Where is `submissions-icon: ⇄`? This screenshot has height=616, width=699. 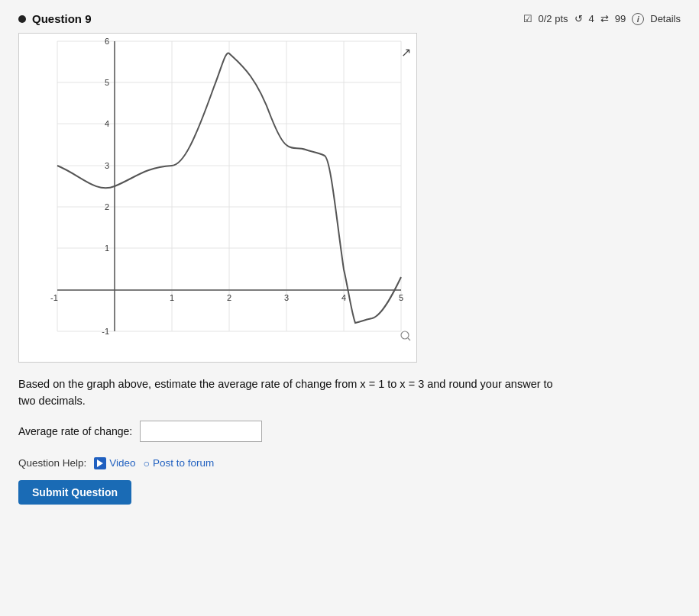 submissions-icon: ⇄ is located at coordinates (605, 18).